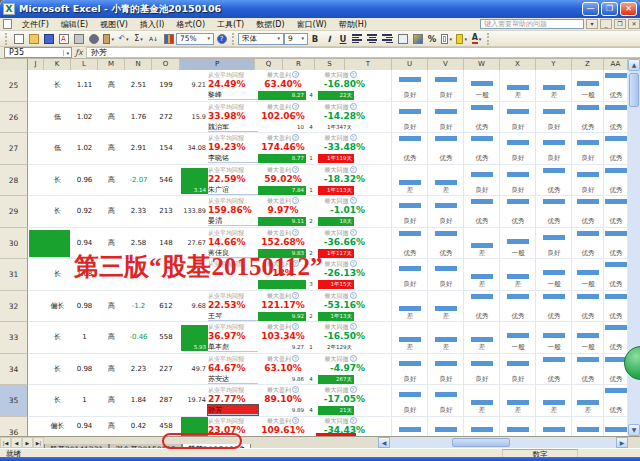 The width and height of the screenshot is (640, 461). I want to click on phonetic-guide-icon, so click(418, 38).